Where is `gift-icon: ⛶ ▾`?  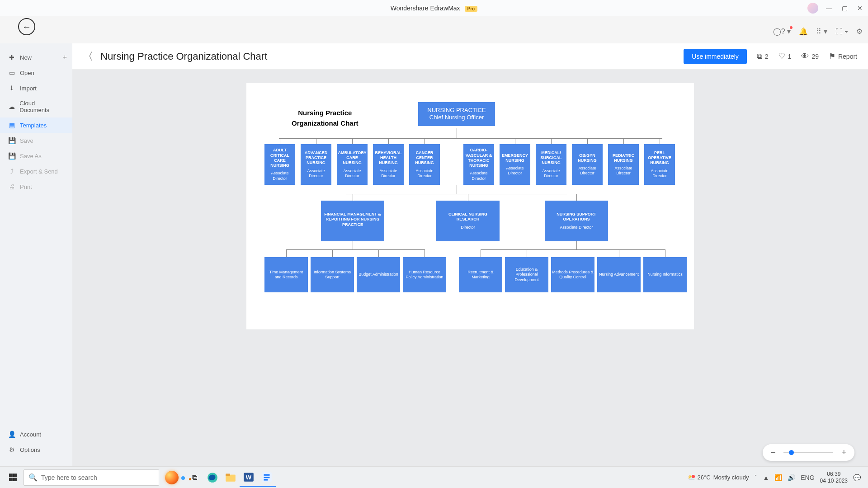 gift-icon: ⛶ ▾ is located at coordinates (842, 32).